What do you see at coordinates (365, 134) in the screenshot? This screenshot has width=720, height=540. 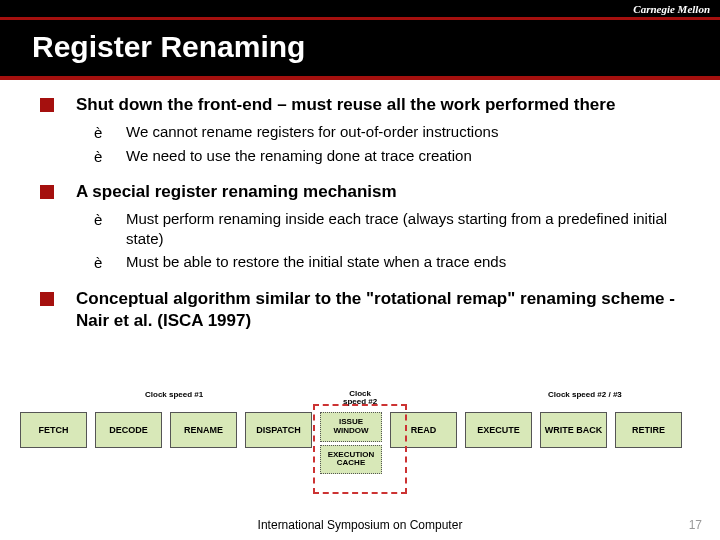 I see `bullet-1: Shut down the front-end – must reuse all…` at bounding box center [365, 134].